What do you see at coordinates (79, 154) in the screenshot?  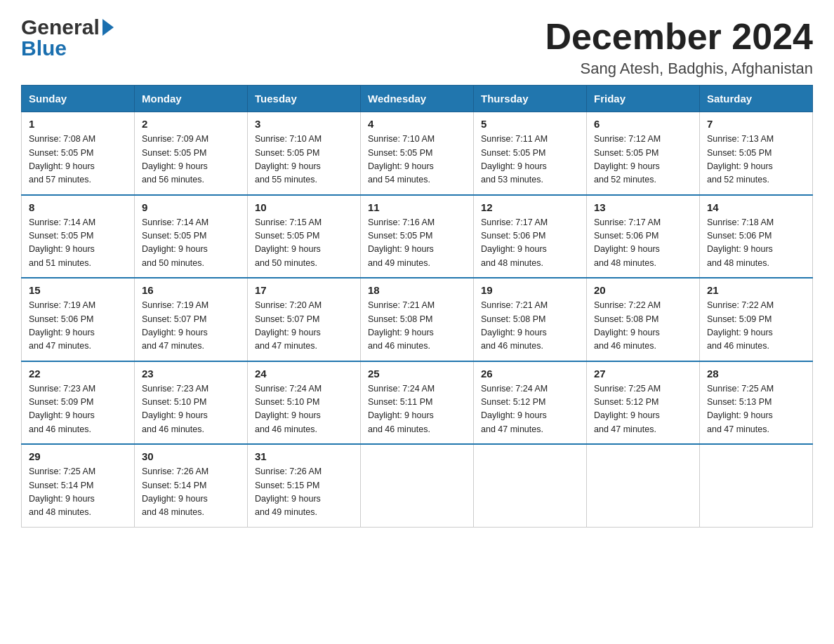 I see `calendar-cell: 1 Sunrise: 7:08 AMSunset: 5:05 PMDayligh…` at bounding box center [79, 154].